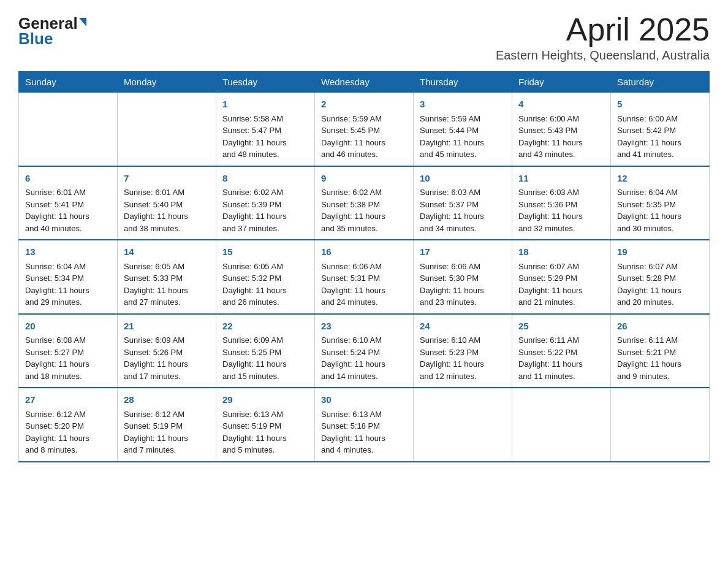  Describe the element at coordinates (561, 104) in the screenshot. I see `day-number: 4` at that location.